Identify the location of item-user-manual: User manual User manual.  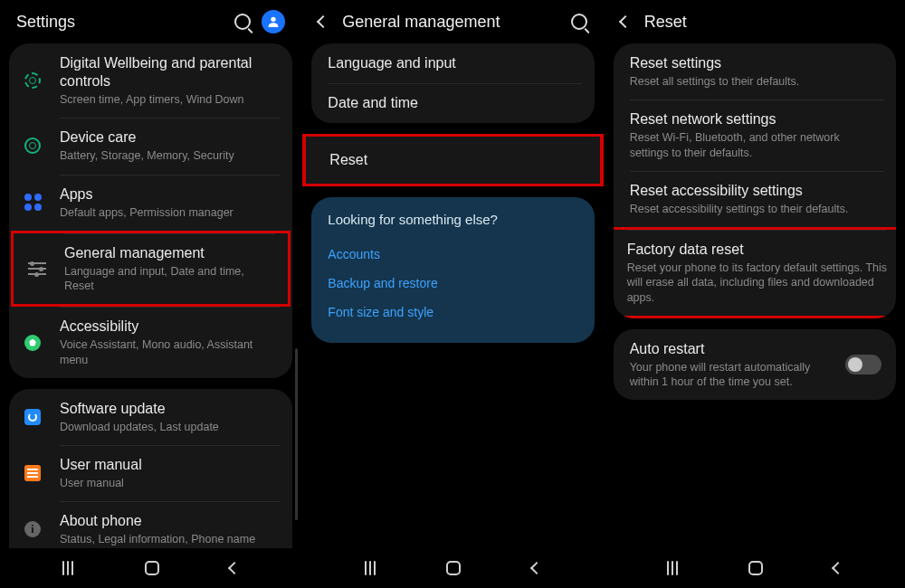
(150, 473).